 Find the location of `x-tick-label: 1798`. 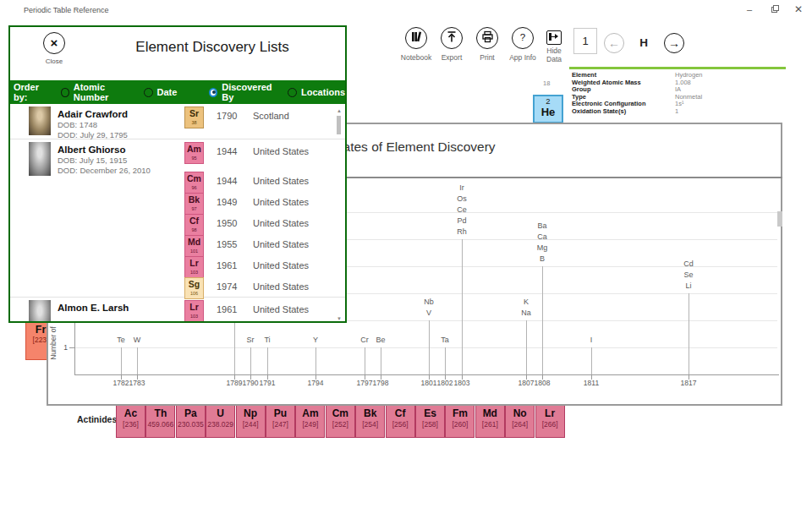

x-tick-label: 1798 is located at coordinates (381, 383).